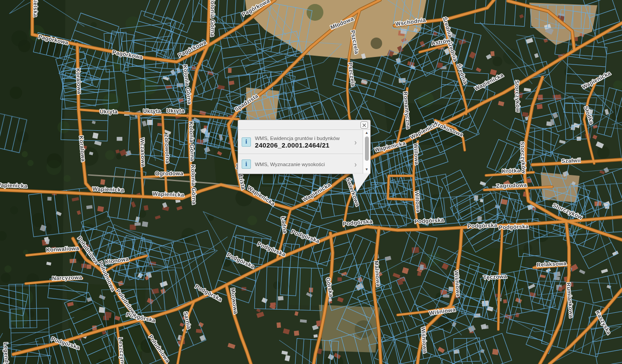 The height and width of the screenshot is (364, 622). Describe the element at coordinates (304, 147) in the screenshot. I see `info-popup: i WMS, Ewidencja gruntów i budynków 2402…` at that location.